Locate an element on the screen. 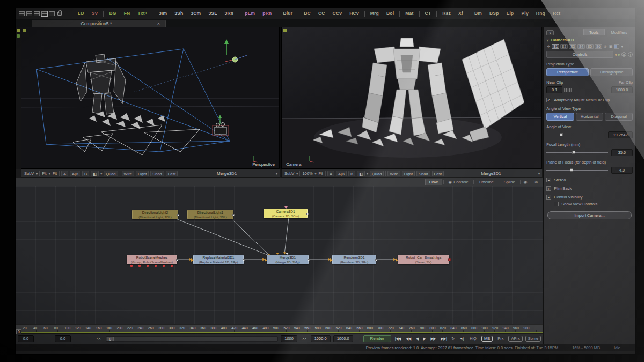  node-robotscenemeshes: RobotSceneMeshes(Group, RobotSceneMeshes… is located at coordinates (152, 260).